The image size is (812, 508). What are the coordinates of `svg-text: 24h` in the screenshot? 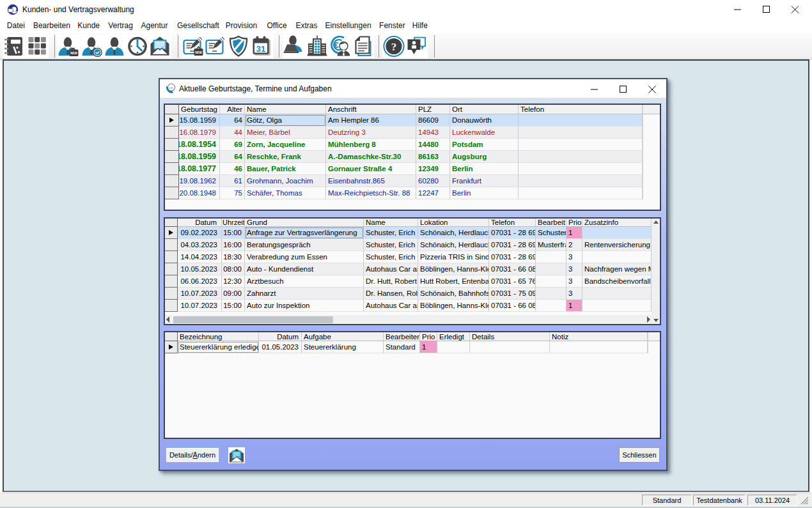 It's located at (171, 88).